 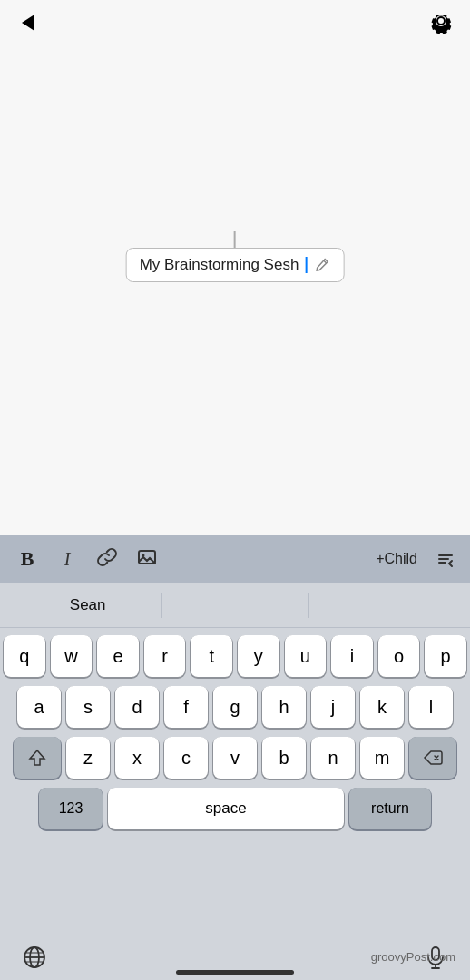 What do you see at coordinates (284, 707) in the screenshot?
I see `key-h: h` at bounding box center [284, 707].